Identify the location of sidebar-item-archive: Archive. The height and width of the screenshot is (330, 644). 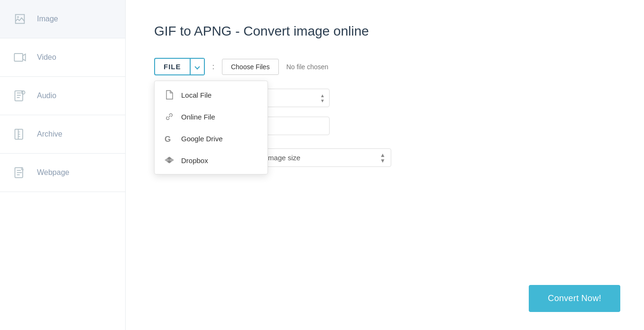
(63, 135).